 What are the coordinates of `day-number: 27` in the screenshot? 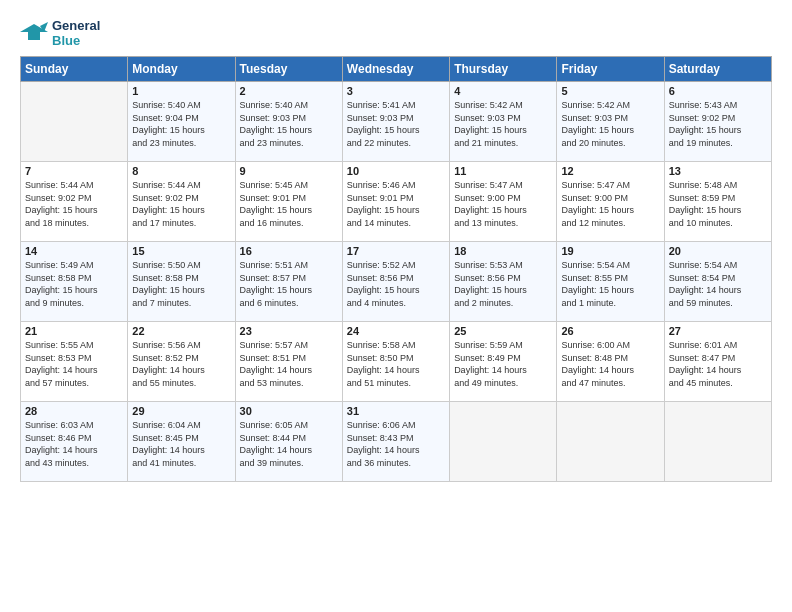 It's located at (718, 331).